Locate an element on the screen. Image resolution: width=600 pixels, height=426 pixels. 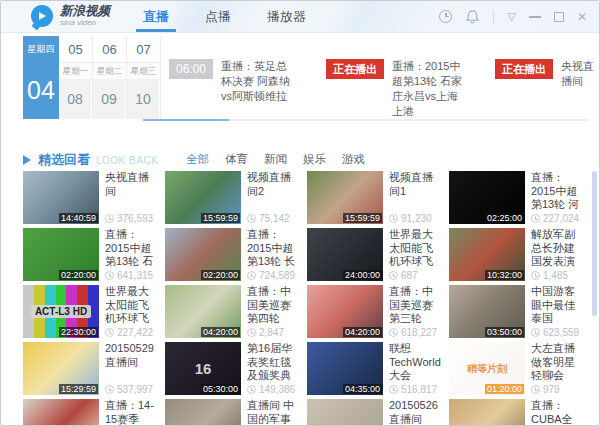
video-card: 直播间 中国的军事战略 is located at coordinates (232, 412).